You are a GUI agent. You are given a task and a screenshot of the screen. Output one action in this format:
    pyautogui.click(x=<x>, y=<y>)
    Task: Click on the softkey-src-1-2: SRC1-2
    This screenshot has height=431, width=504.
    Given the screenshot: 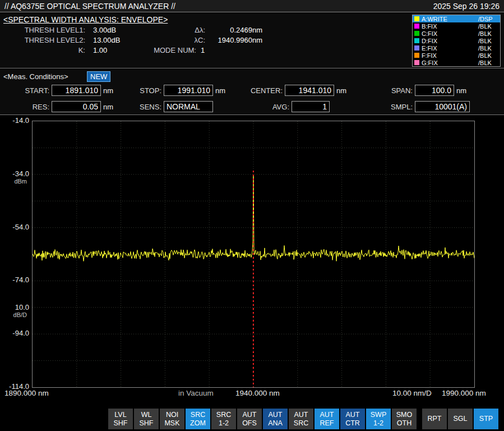 What is the action you would take?
    pyautogui.click(x=224, y=419)
    